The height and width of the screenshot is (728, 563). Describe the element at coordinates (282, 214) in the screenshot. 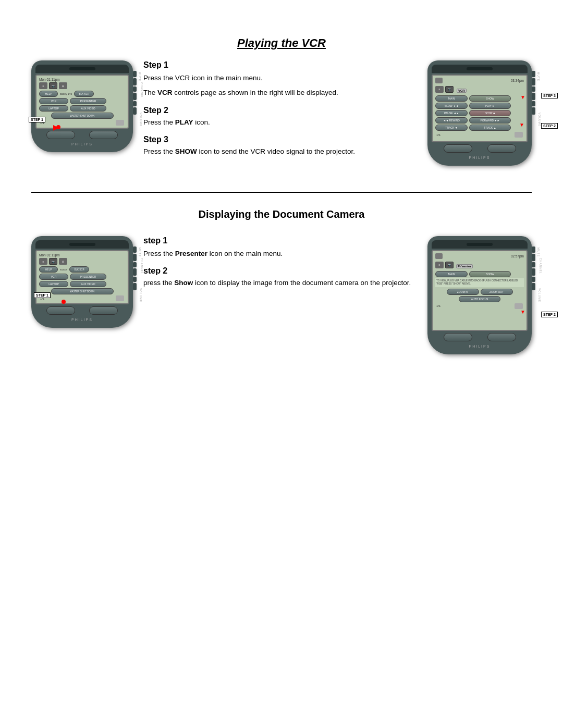

I see `section2-title: Displaying the Document Camera` at that location.